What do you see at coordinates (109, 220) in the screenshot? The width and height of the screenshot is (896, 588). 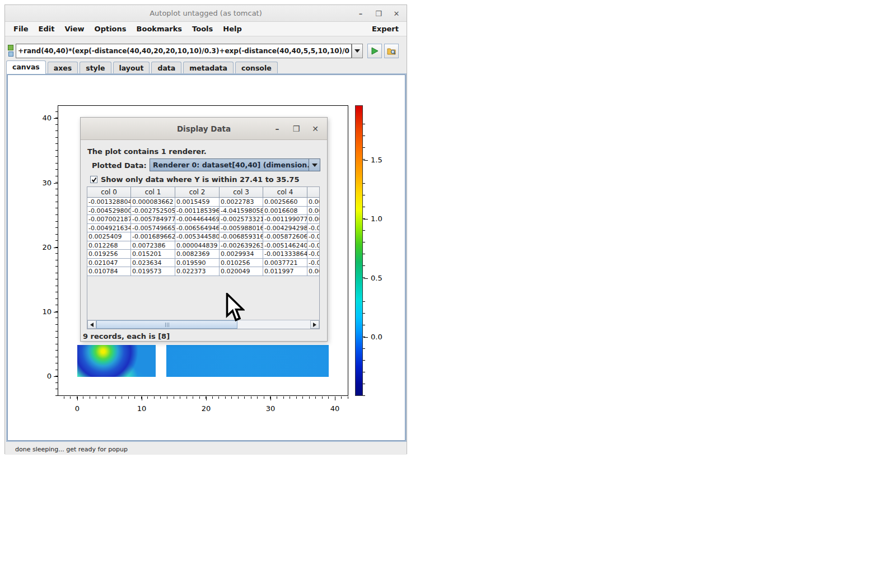 I see `table-cell: -0.007002187...` at bounding box center [109, 220].